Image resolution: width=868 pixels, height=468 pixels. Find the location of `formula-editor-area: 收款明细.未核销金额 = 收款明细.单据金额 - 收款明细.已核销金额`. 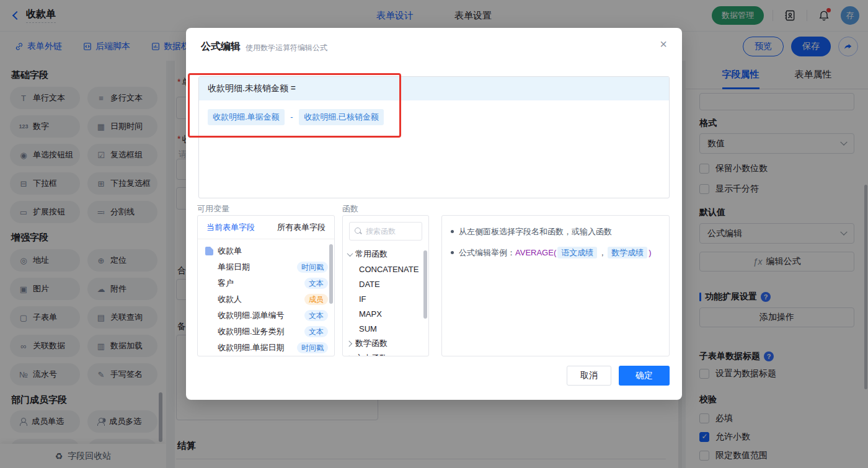

formula-editor-area: 收款明细.未核销金额 = 收款明细.单据金额 - 收款明细.已核销金额 is located at coordinates (434, 138).